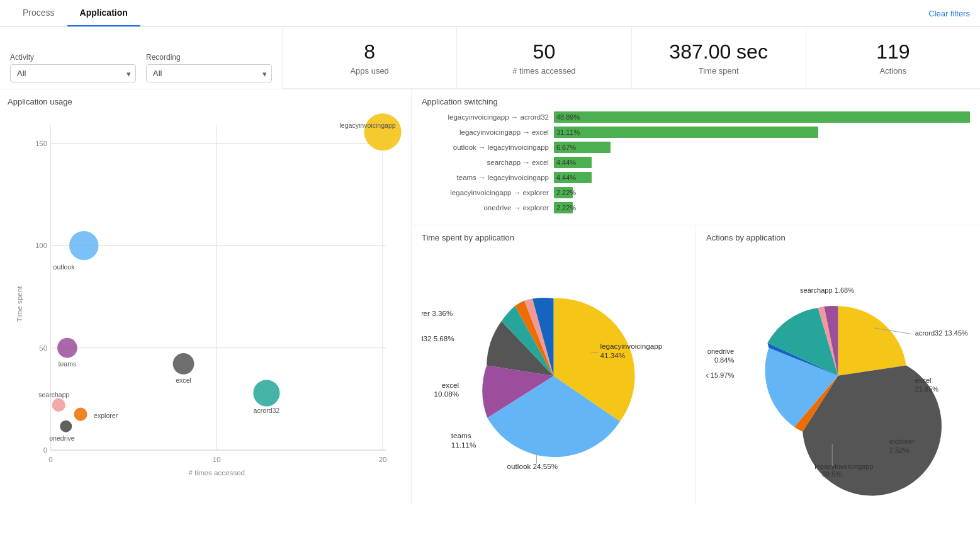 The image size is (980, 559). Describe the element at coordinates (563, 208) in the screenshot. I see `bar-fill-6: 2.22%` at that location.